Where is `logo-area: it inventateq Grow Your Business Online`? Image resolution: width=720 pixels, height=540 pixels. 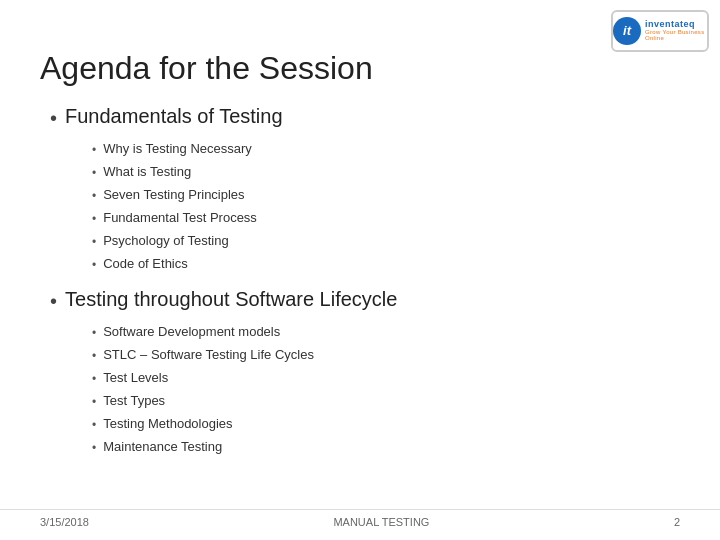 logo-area: it inventateq Grow Your Business Online is located at coordinates (660, 30).